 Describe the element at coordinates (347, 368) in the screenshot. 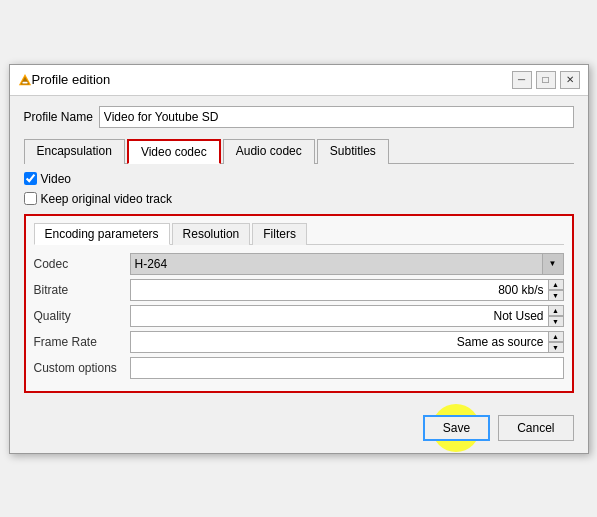

I see `custom-options-input` at that location.